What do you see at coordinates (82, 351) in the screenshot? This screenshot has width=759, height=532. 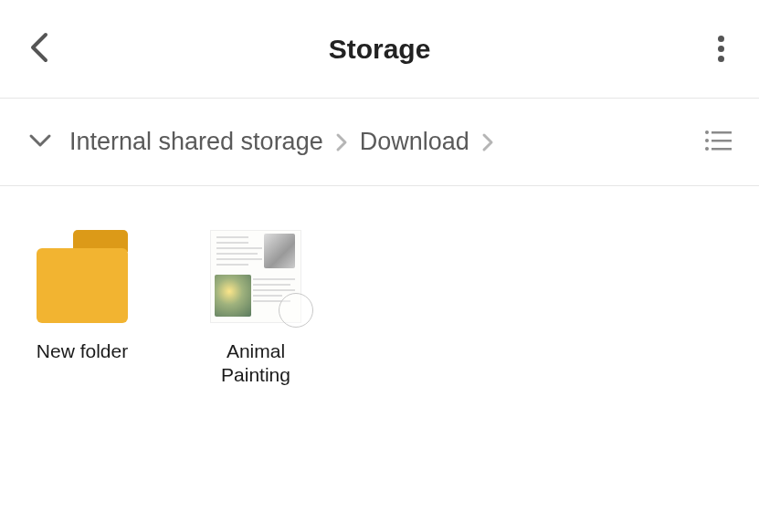 I see `item-label: New folder` at bounding box center [82, 351].